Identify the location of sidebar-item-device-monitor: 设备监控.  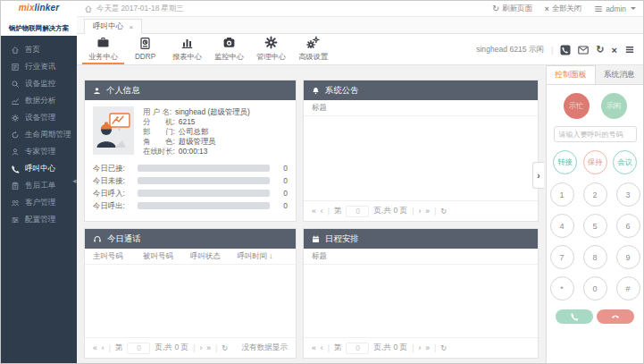
(39, 84).